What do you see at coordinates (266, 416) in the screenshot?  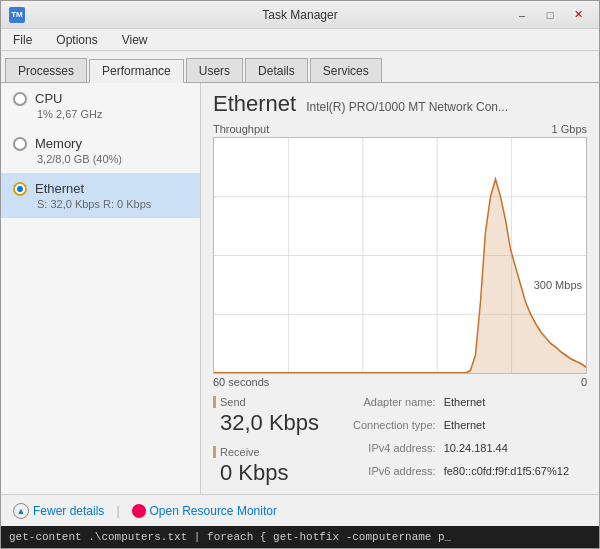 I see `send-block: Send 32,0 Kbps` at bounding box center [266, 416].